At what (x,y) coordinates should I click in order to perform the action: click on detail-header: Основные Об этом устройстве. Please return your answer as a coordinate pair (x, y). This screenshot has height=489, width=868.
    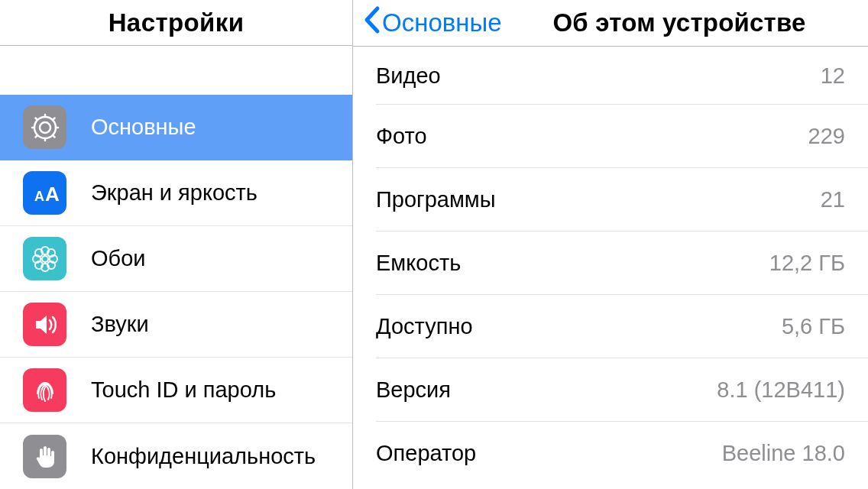
    Looking at the image, I should click on (611, 23).